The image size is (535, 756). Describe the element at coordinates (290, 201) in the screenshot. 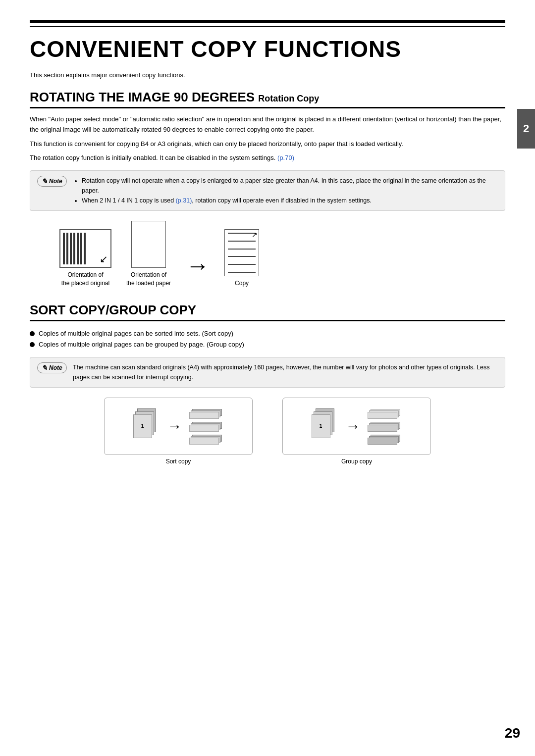

I see `rotation-note-bullet-2: When 2 IN 1 / 4 IN 1 copy is used (p.31)…` at that location.